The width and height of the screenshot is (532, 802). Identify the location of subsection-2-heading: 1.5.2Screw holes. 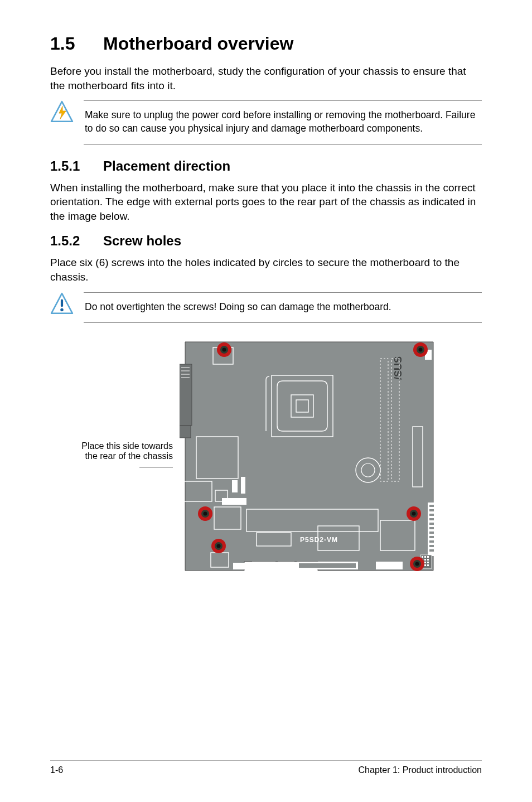
(266, 241).